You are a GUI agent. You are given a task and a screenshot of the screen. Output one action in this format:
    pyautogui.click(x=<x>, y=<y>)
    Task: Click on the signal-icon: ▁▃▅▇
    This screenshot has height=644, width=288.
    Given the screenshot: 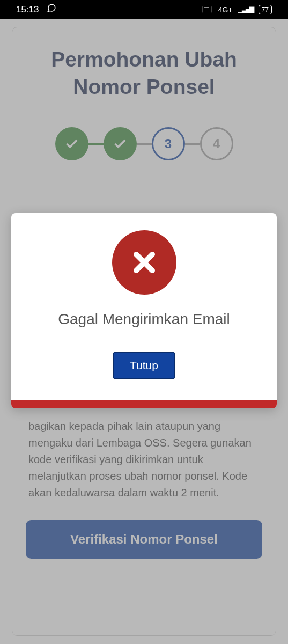 What is the action you would take?
    pyautogui.click(x=246, y=10)
    